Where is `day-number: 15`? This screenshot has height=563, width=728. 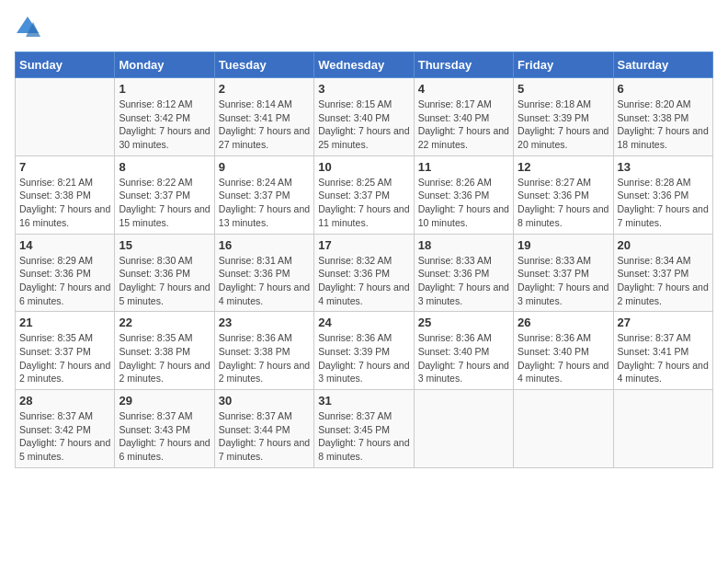 day-number: 15 is located at coordinates (164, 245).